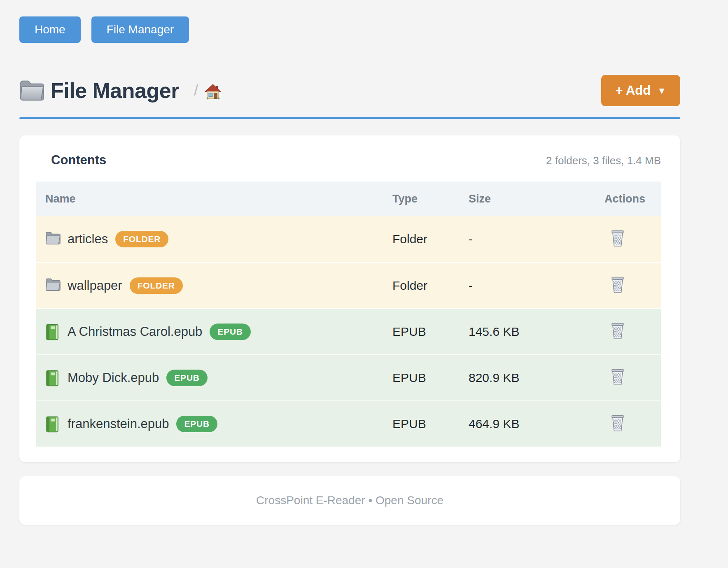 The height and width of the screenshot is (568, 728). I want to click on table-header-row: Name Type Size Actions, so click(348, 199).